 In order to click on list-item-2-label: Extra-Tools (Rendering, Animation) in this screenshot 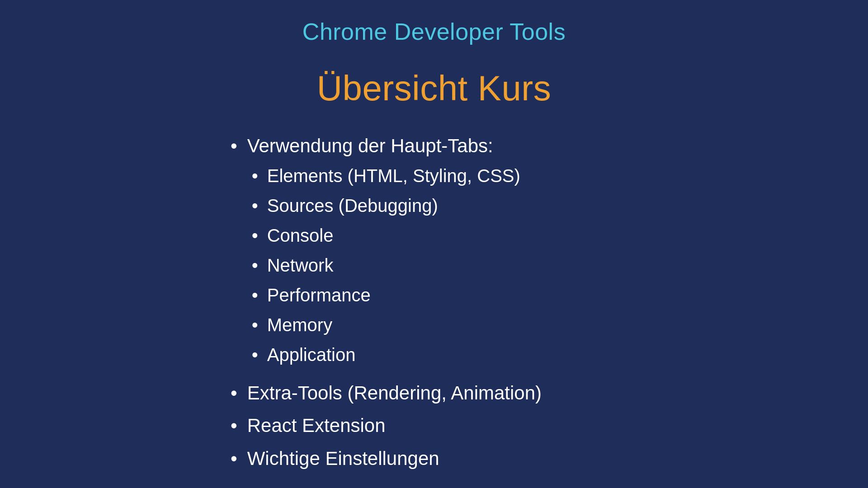, I will do `click(394, 393)`.